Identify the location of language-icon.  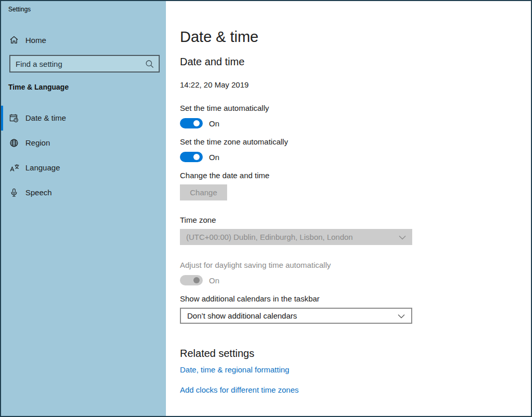
(15, 168).